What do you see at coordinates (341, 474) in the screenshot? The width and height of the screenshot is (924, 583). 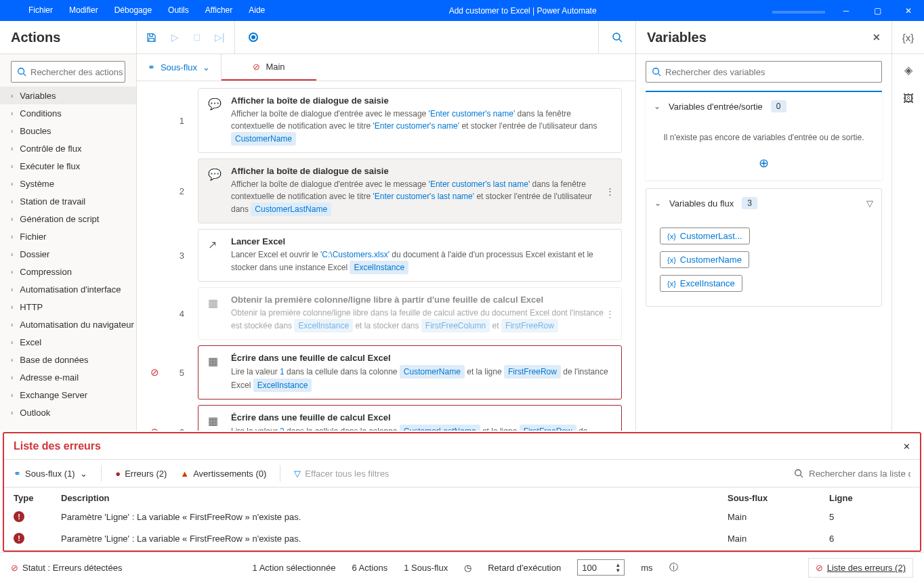 I see `clear-filters-button: ▽Effacer tous les filtres` at bounding box center [341, 474].